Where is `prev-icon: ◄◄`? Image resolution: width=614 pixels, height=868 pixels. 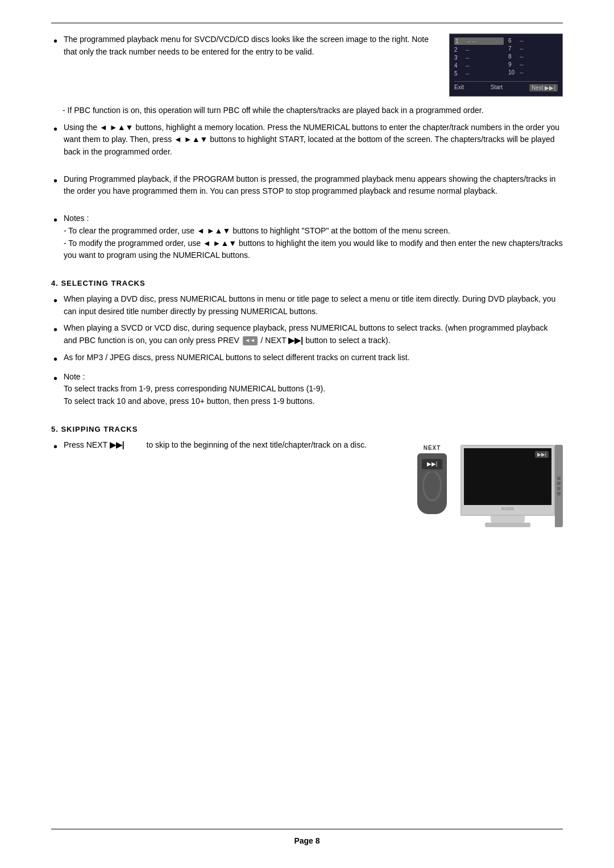 prev-icon: ◄◄ is located at coordinates (250, 341).